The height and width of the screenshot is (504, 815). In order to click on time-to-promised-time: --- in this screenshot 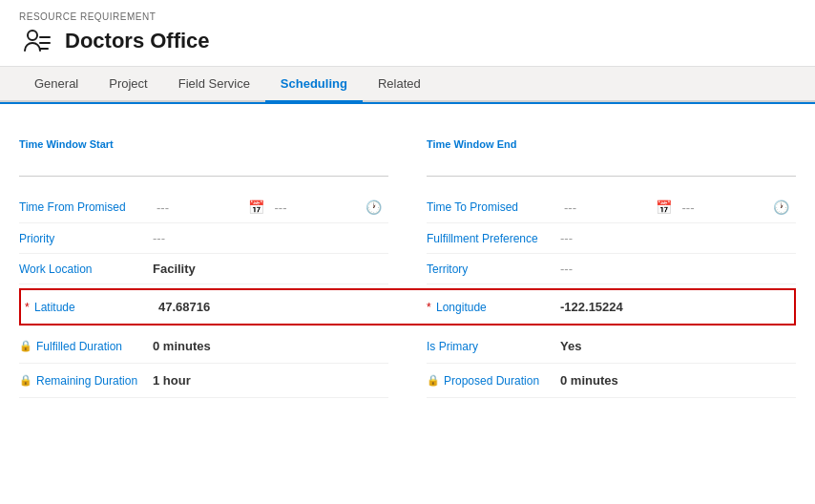, I will do `click(726, 208)`.